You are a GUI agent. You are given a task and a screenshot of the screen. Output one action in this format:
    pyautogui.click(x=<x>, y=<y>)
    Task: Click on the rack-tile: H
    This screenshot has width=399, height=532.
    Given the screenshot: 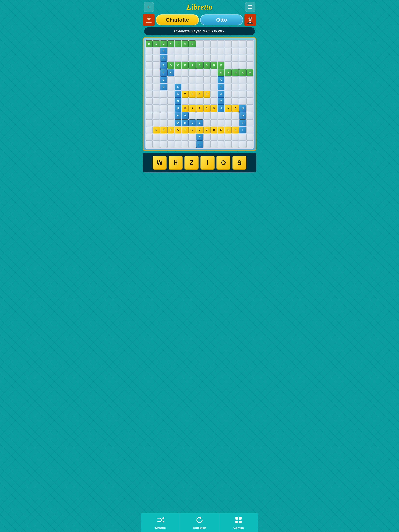 What is the action you would take?
    pyautogui.click(x=176, y=163)
    